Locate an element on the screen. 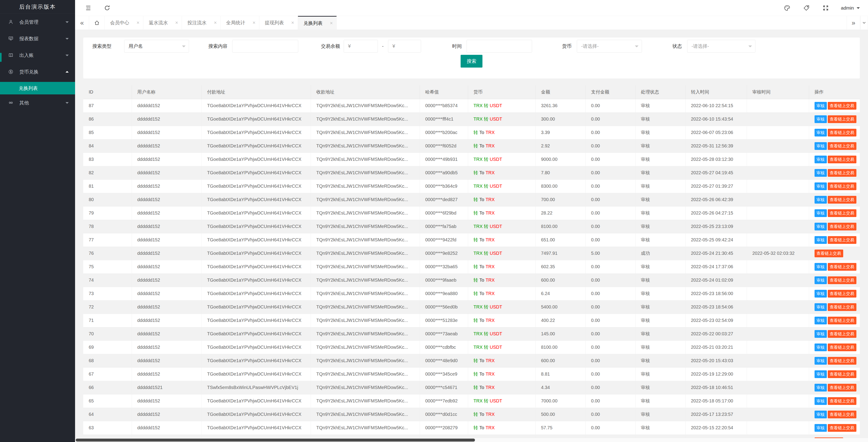  tabs-scroll-left-button: « is located at coordinates (82, 23).